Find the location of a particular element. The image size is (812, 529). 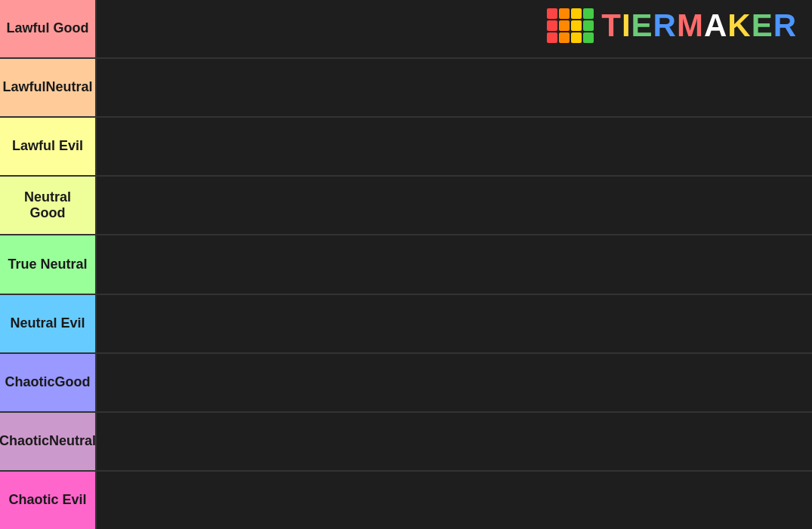

tier-label-chaotic-evil: Chaotic Evil is located at coordinates (48, 500).